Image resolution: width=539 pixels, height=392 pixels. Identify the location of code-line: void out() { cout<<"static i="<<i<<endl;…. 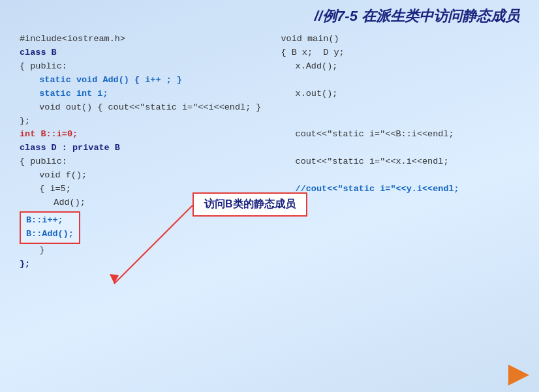
(140, 108).